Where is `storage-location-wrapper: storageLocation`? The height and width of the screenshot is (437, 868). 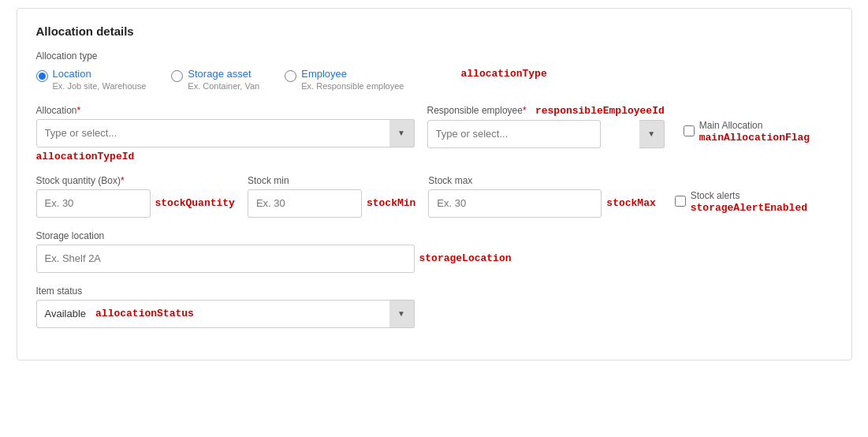
storage-location-wrapper: storageLocation is located at coordinates (274, 259).